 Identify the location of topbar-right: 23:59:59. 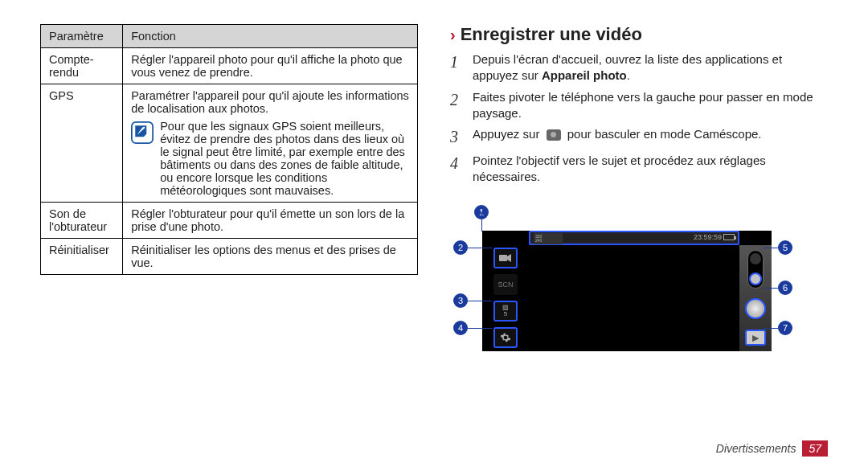
(714, 237).